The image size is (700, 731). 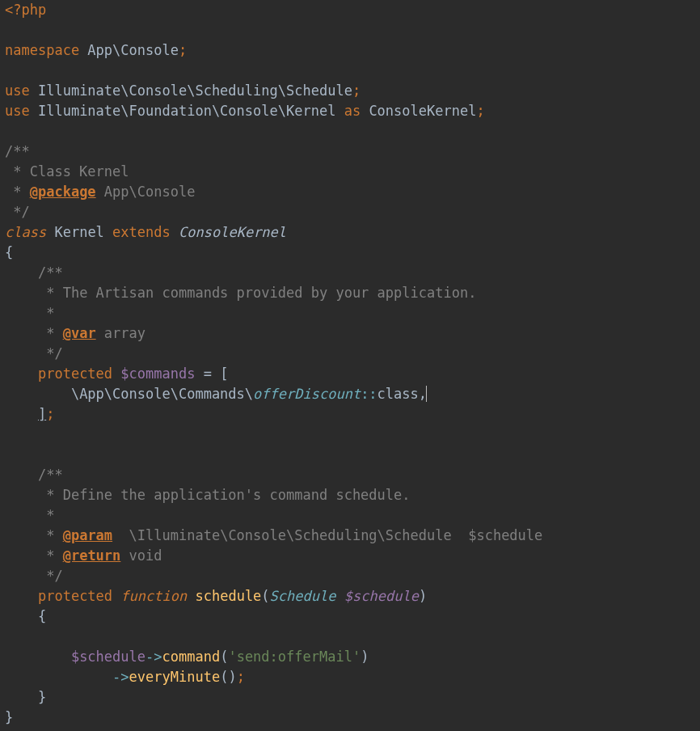 I want to click on alias-name: ConsoleKernel, so click(x=419, y=111).